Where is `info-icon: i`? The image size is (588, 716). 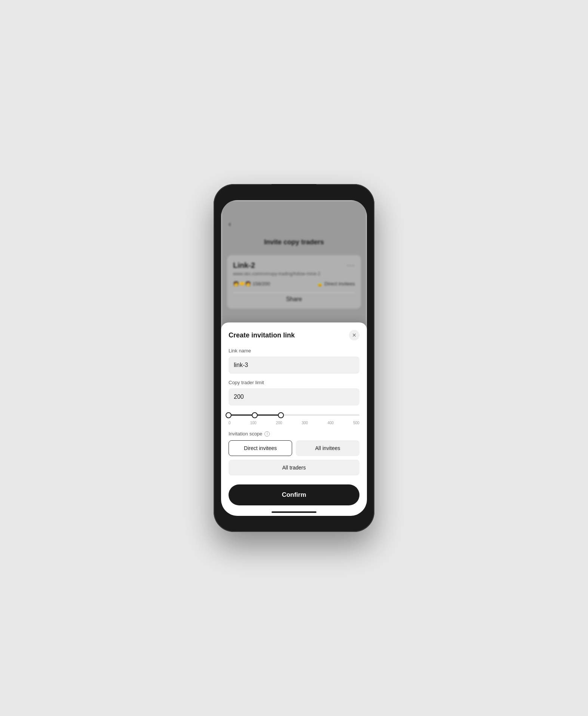
info-icon: i is located at coordinates (267, 434).